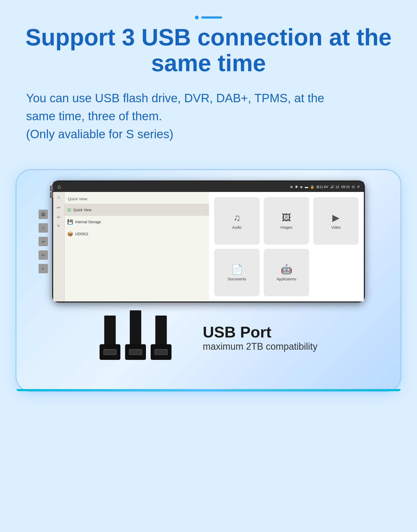 Image resolution: width=417 pixels, height=532 pixels. I want to click on sidebar-item-quick-view: ⊞ Quick View ›, so click(137, 210).